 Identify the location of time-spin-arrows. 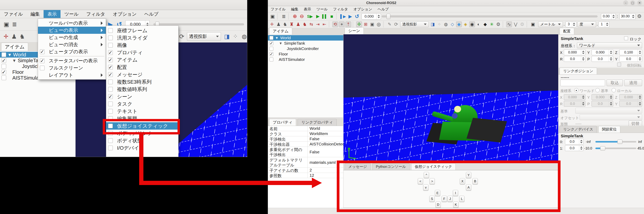
(378, 17).